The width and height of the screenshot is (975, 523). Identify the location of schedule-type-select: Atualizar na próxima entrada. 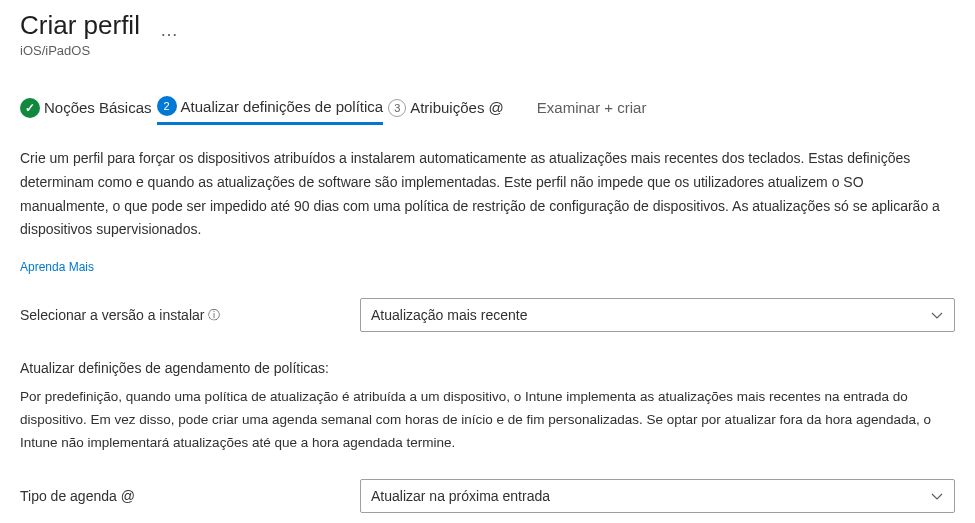
(658, 496).